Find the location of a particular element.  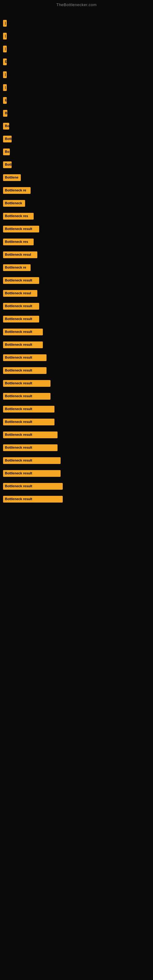

bar-label: Bottleneck is located at coordinates (14, 203).